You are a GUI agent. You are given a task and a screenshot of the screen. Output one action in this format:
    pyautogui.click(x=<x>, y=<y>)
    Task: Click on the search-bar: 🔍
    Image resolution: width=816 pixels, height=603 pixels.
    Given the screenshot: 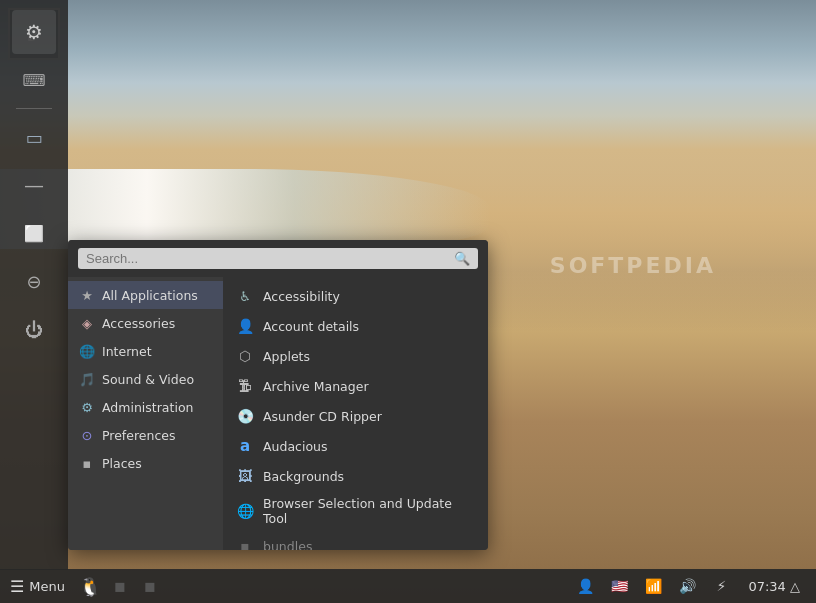 What is the action you would take?
    pyautogui.click(x=278, y=258)
    